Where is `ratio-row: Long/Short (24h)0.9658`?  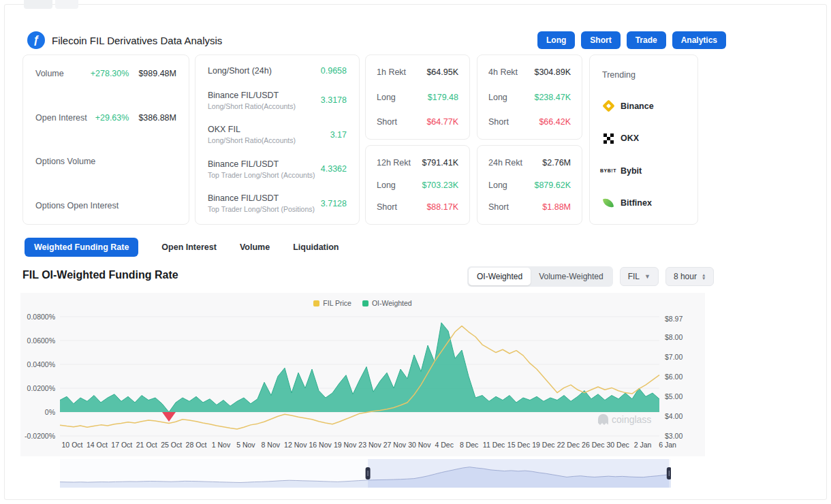 ratio-row: Long/Short (24h)0.9658 is located at coordinates (277, 71).